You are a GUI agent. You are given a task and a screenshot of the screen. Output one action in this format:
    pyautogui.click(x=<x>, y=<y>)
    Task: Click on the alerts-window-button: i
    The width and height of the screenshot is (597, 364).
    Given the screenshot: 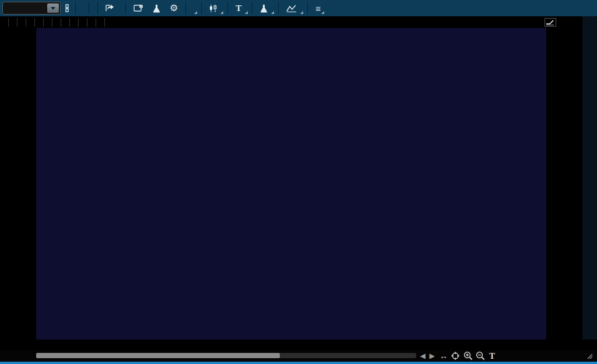 What is the action you would take?
    pyautogui.click(x=139, y=8)
    